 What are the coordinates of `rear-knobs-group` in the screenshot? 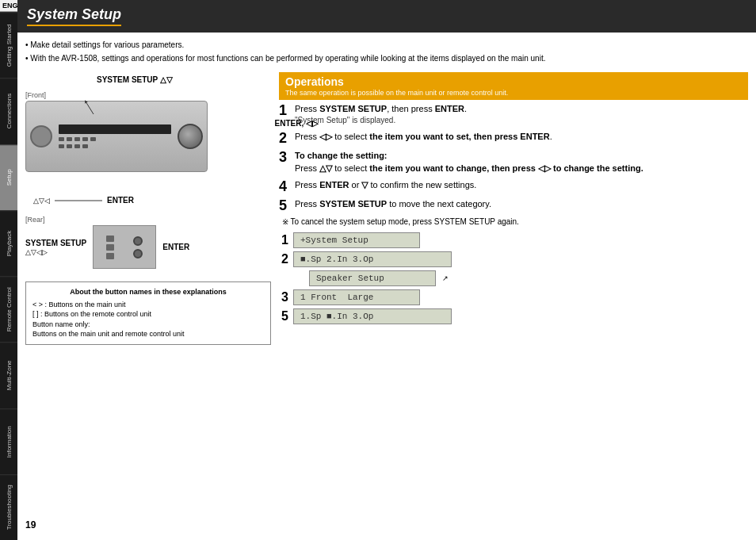 It's located at (138, 247).